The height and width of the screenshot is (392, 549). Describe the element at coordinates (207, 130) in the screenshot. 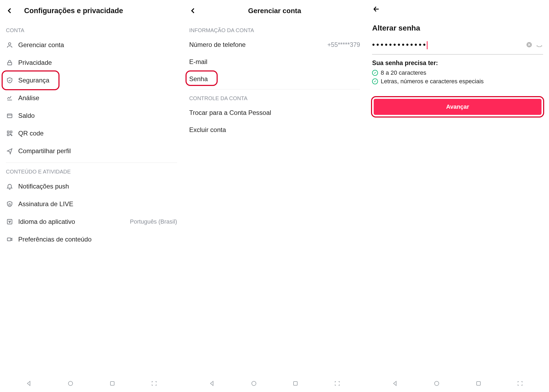

I see `row-label: Excluir conta` at that location.